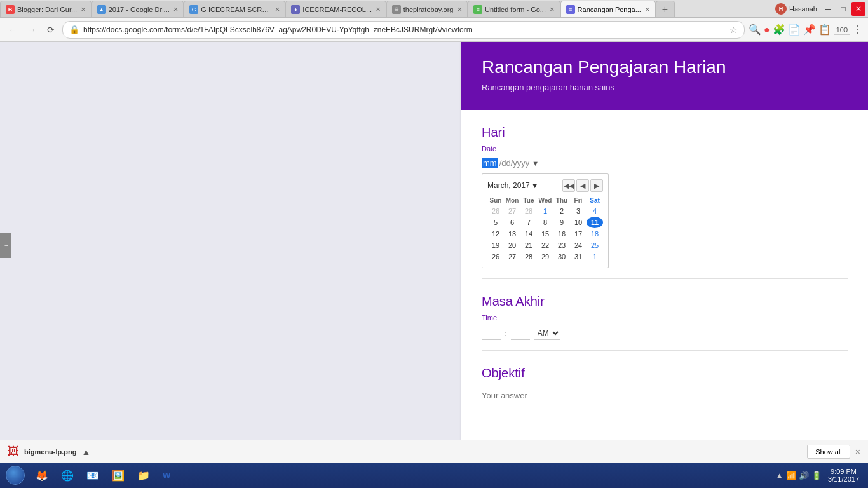 The height and width of the screenshot is (488, 868). Describe the element at coordinates (844, 475) in the screenshot. I see `clock: 9:09 PM 3/11/2017` at that location.